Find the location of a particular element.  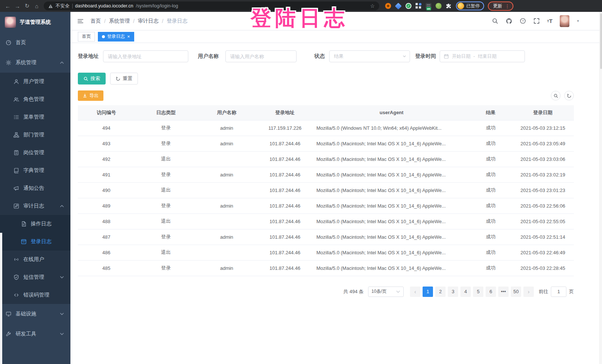

column-header-用户名称: 用户名称 is located at coordinates (227, 113).